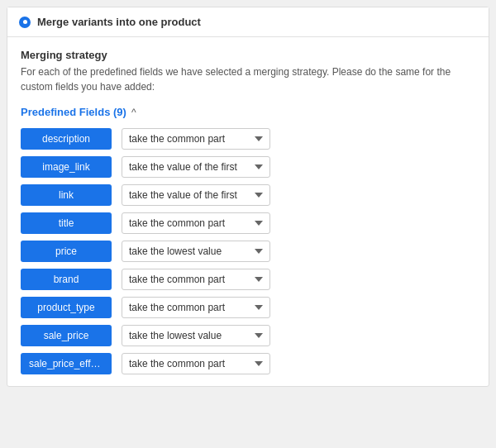  I want to click on strategy-select-7: take the common parttake the value of th…, so click(196, 336).